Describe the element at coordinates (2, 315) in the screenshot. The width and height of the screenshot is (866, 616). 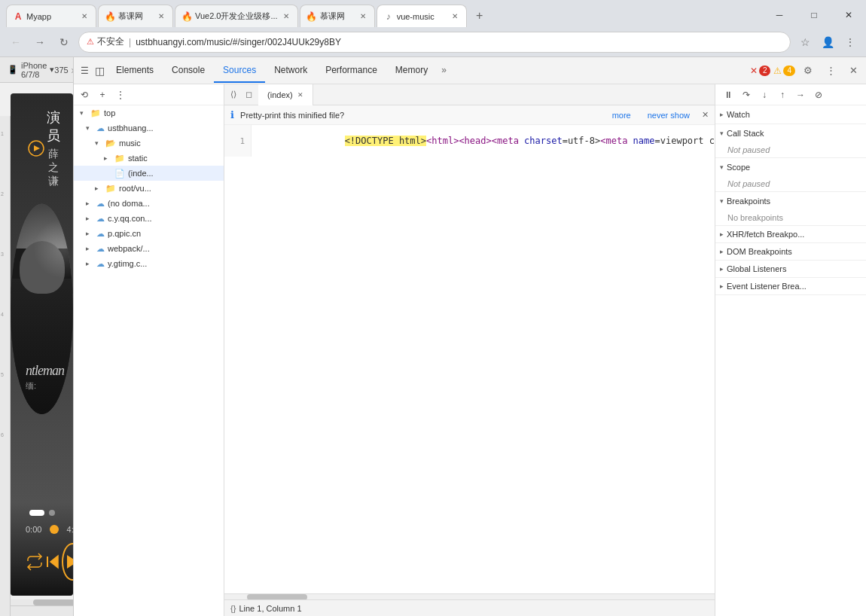
I see `ruler-mark-400: 4` at that location.